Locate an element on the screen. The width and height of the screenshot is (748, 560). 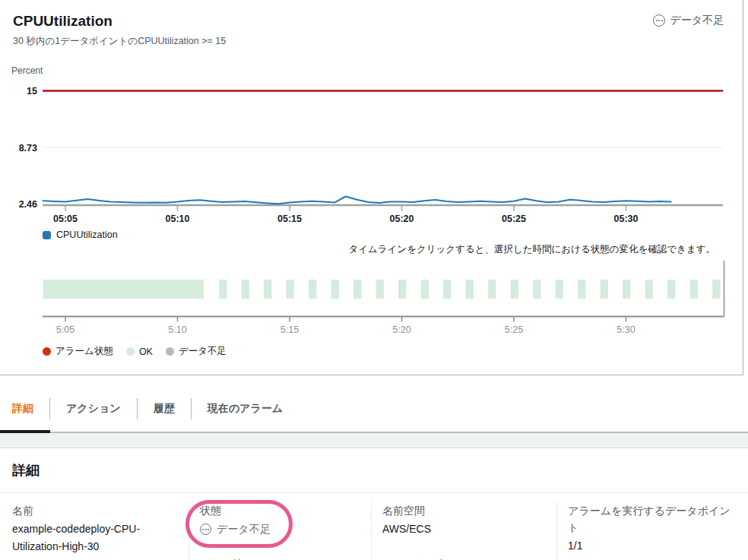
details-divider is located at coordinates (374, 492).